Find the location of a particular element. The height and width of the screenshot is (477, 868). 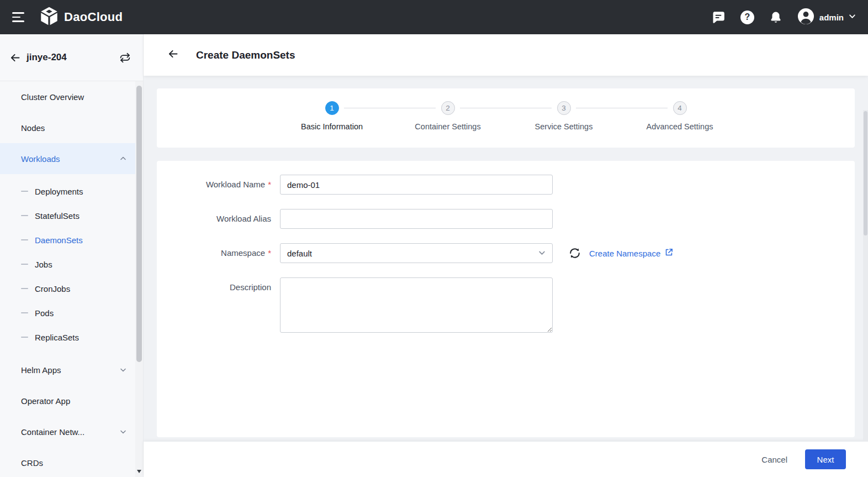

user-name: admin is located at coordinates (832, 18).